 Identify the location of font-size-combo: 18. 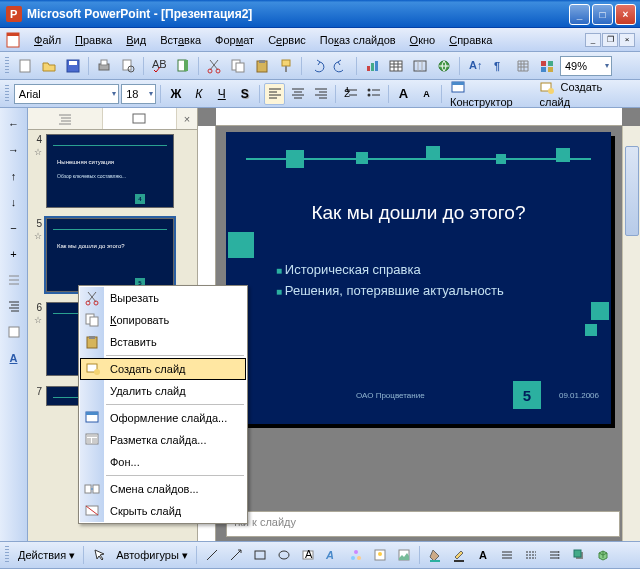
(138, 94).